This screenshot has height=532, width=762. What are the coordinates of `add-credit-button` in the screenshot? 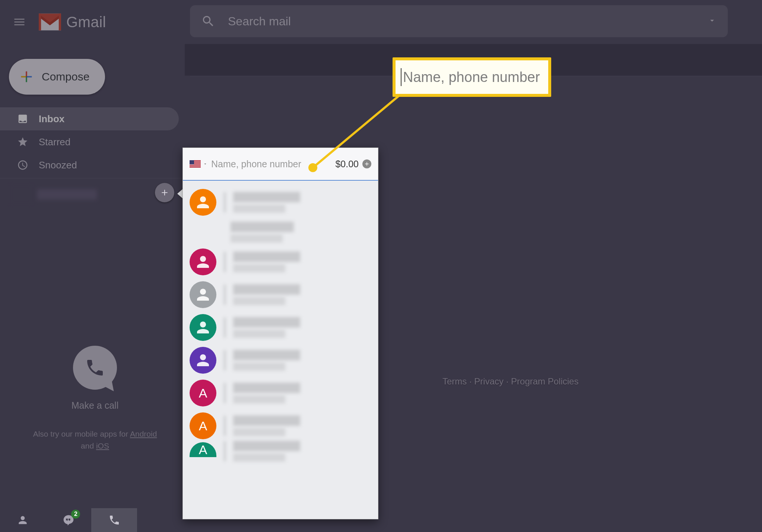 It's located at (367, 164).